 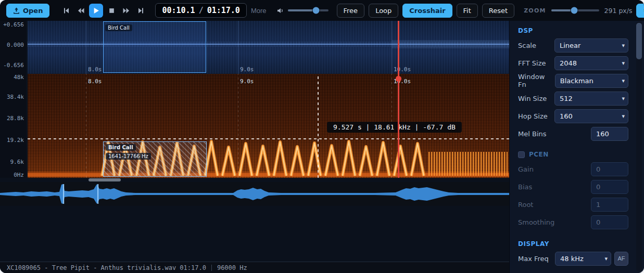 What do you see at coordinates (610, 187) in the screenshot?
I see `bias-input` at bounding box center [610, 187].